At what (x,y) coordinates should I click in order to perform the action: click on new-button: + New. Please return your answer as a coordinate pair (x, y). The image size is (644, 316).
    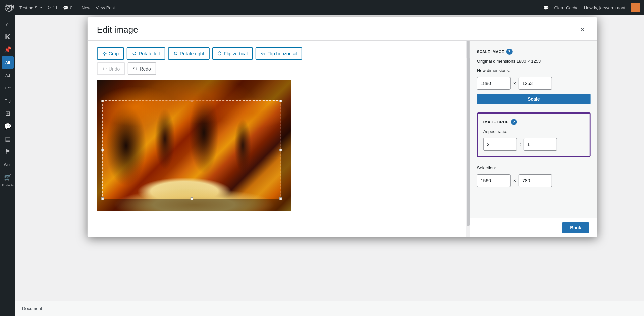
    Looking at the image, I should click on (84, 8).